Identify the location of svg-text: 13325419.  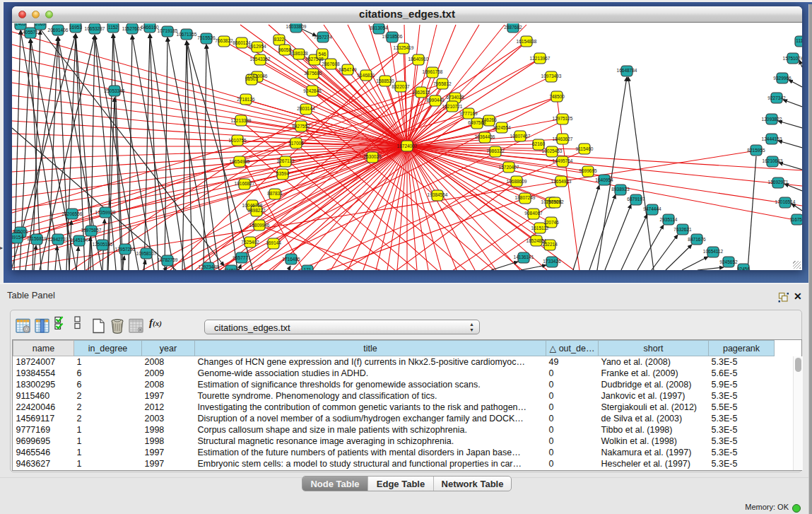
(404, 48).